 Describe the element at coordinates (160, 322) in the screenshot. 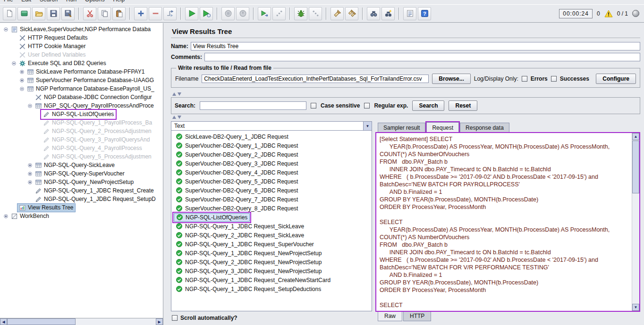

I see `scroll-right-icon: ▶` at that location.